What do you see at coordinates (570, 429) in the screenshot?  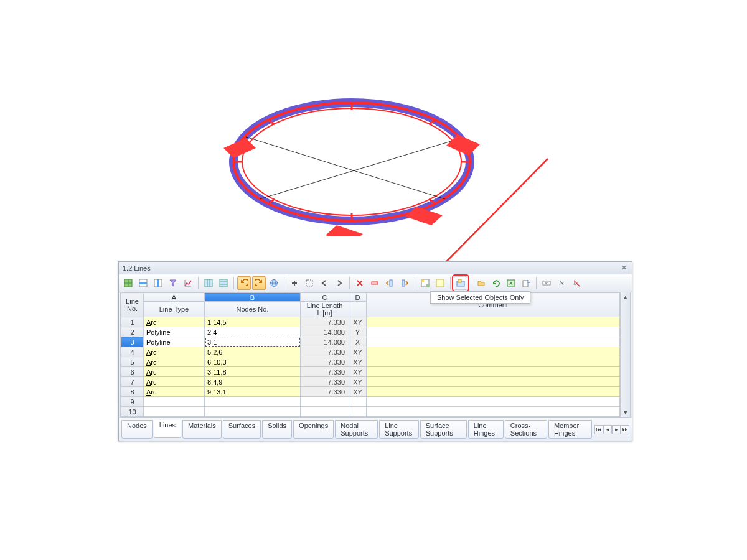 I see `tab-member-hinges: Member Hinges` at bounding box center [570, 429].